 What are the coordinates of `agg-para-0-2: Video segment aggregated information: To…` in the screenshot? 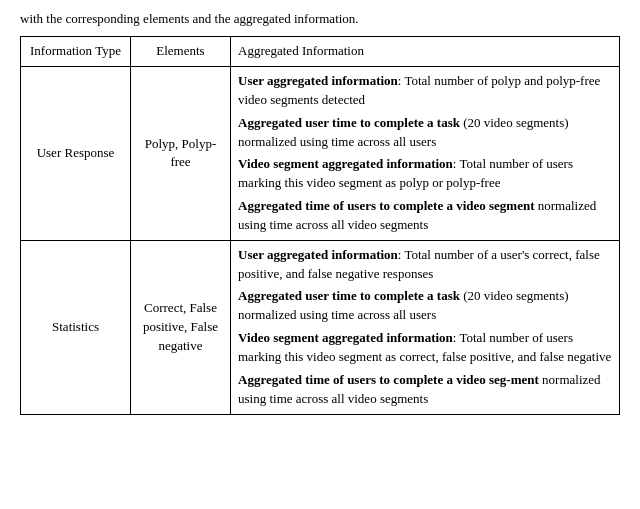 It's located at (425, 174).